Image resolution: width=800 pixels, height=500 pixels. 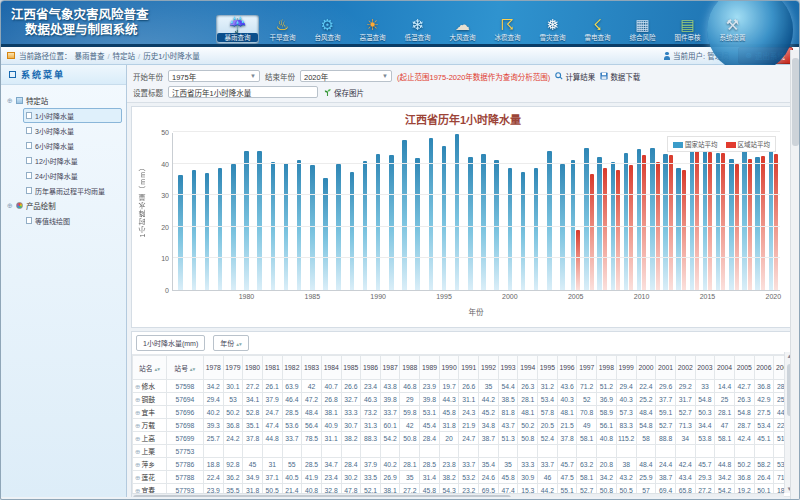 I want to click on bar-regional-2018, so click(x=750, y=224).